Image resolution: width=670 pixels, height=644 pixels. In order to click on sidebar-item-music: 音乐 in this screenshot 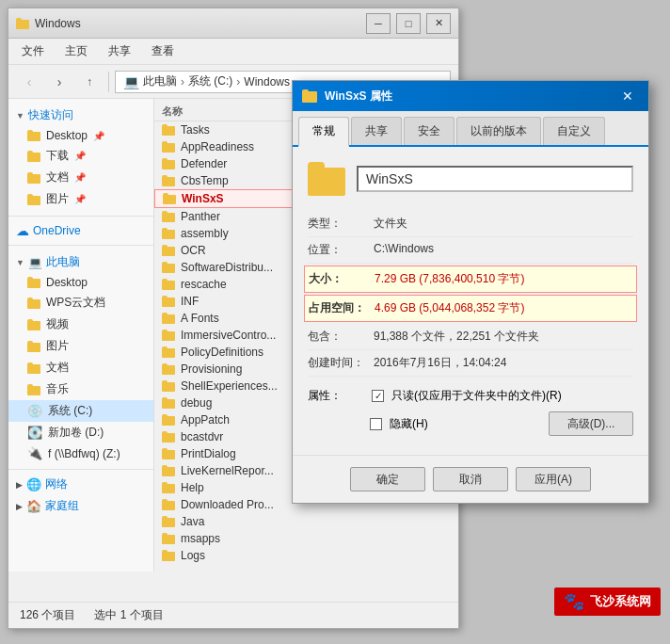, I will do `click(81, 390)`.